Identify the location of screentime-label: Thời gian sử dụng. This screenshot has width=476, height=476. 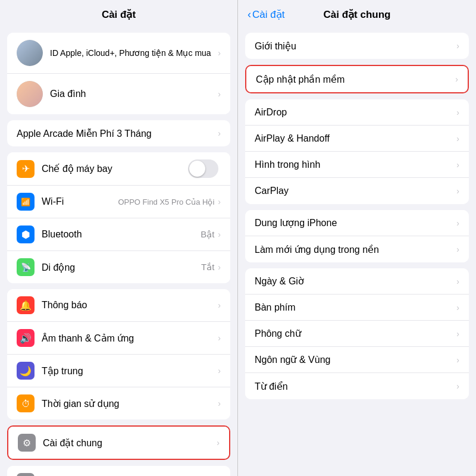
(130, 403).